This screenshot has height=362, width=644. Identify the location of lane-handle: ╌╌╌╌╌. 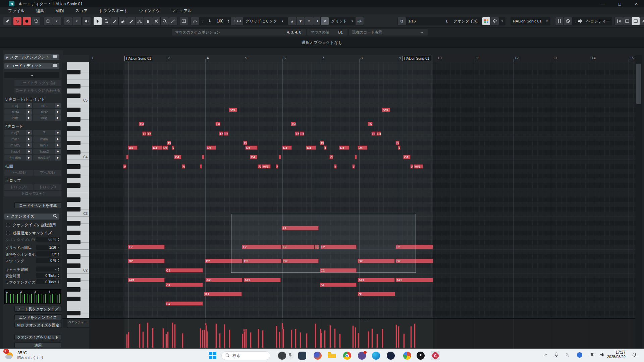
(365, 320).